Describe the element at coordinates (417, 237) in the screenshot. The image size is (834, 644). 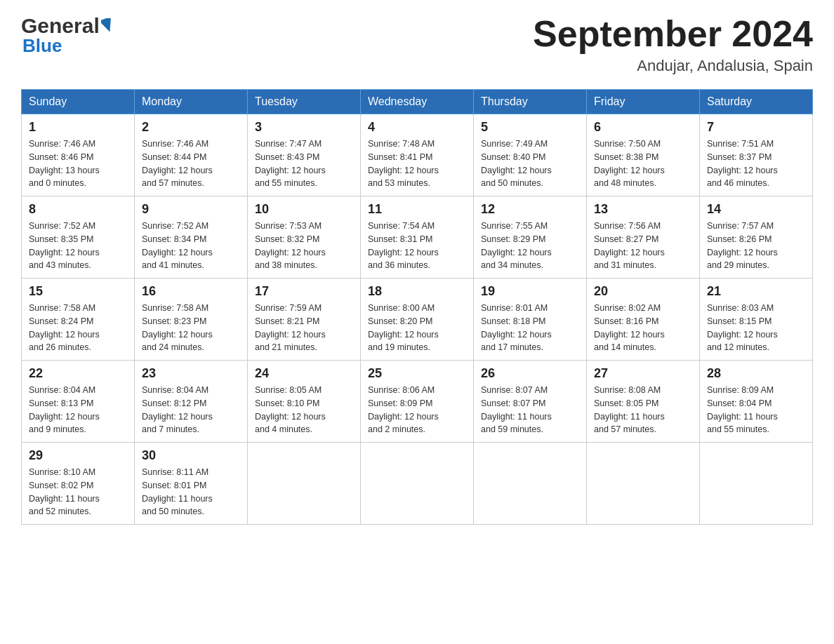
I see `calendar-cell: 11 Sunrise: 7:54 AM Sunset: 8:31 PM Dayl…` at that location.